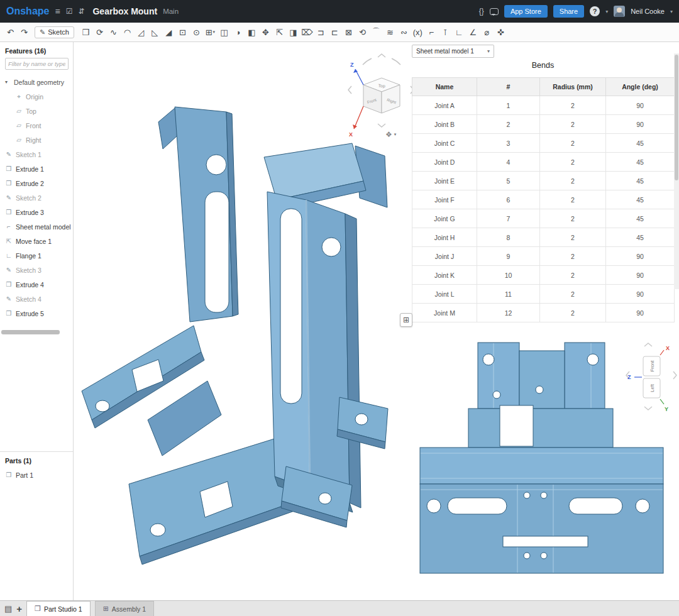 This screenshot has width=679, height=616. I want to click on bend-cell: 11, so click(509, 294).